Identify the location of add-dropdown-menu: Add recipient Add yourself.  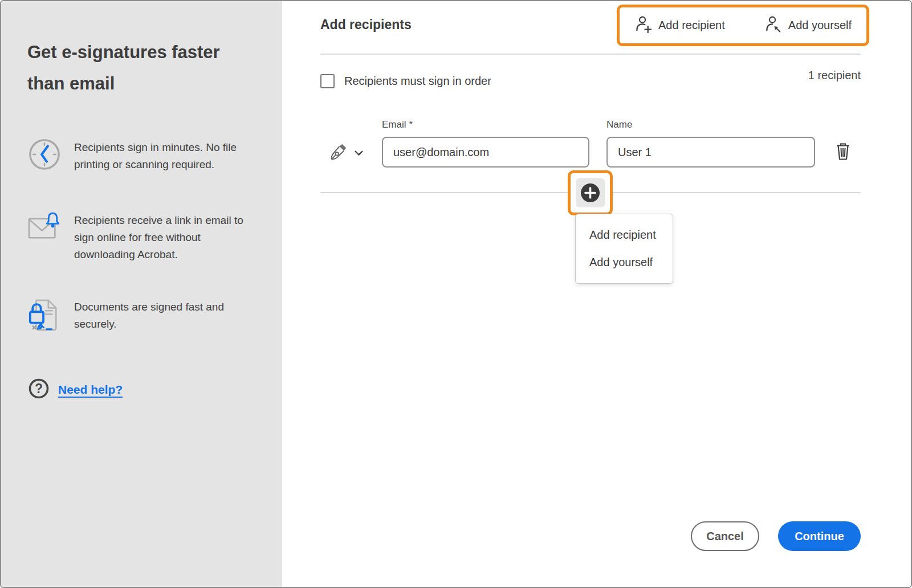
(624, 248).